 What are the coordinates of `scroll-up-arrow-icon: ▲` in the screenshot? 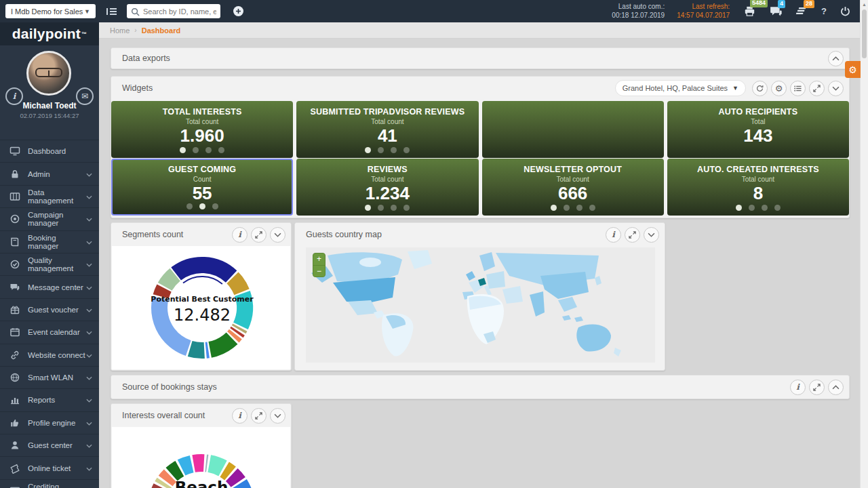 It's located at (864, 4).